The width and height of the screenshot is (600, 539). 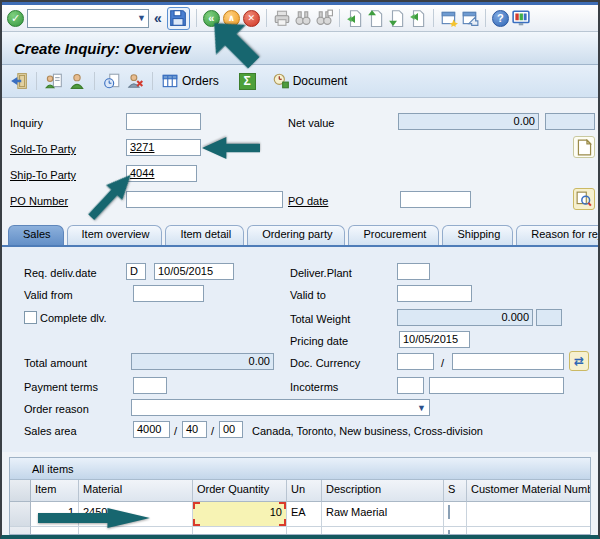 What do you see at coordinates (414, 272) in the screenshot?
I see `deliver-plant-field` at bounding box center [414, 272].